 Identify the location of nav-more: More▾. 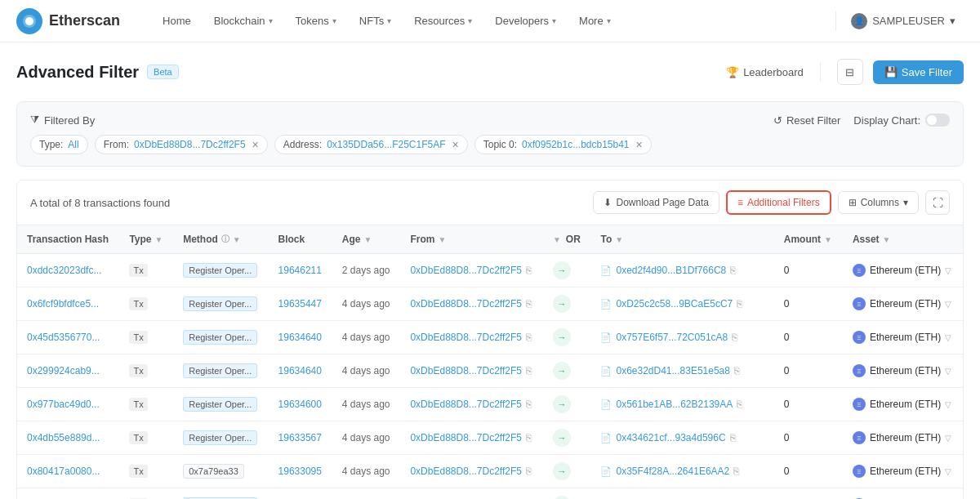
(595, 21).